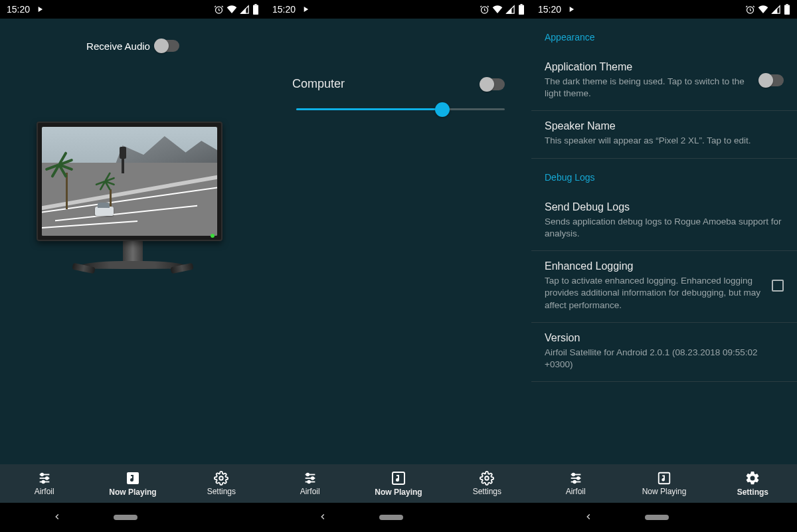 This screenshot has width=797, height=532. I want to click on setting-subtitle: This speaker will appear as “Pixel 2 XL”…, so click(664, 141).